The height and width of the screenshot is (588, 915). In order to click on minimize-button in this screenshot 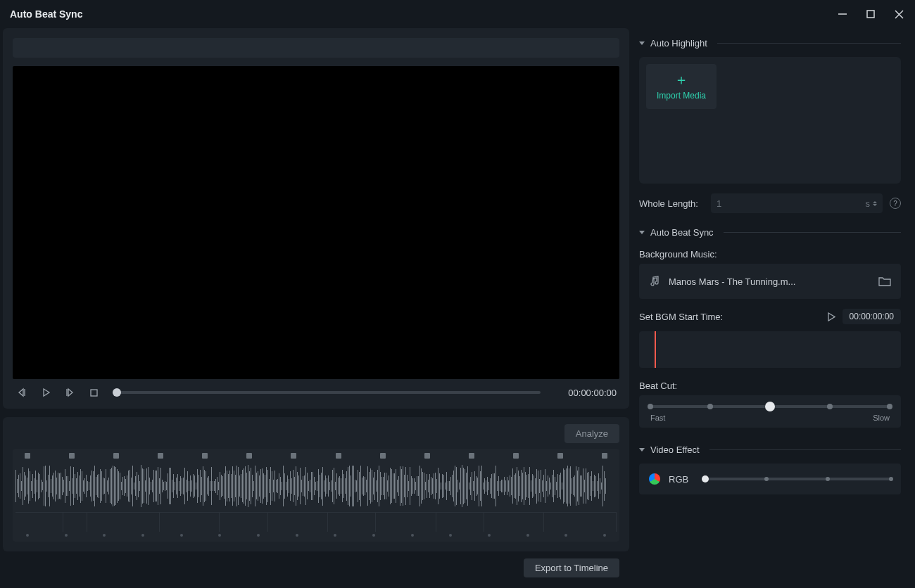, I will do `click(843, 14)`.